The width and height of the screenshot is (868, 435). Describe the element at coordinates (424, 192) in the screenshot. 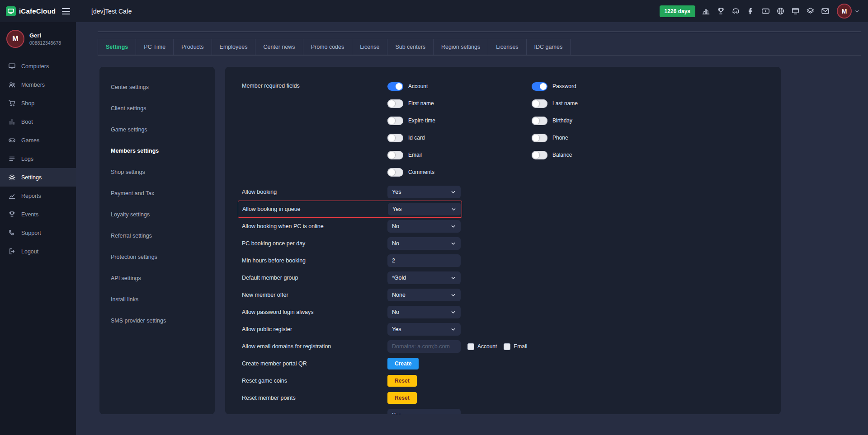

I see `select-allow-booking: Yes` at that location.